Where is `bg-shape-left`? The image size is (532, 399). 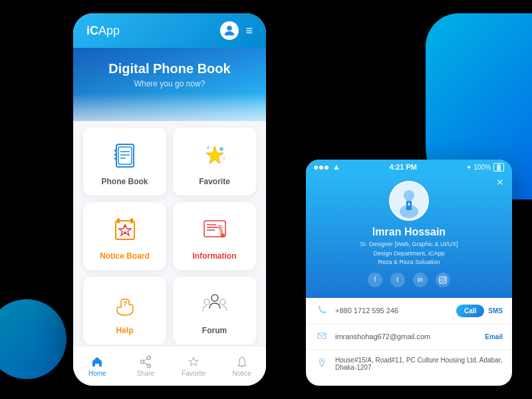
bg-shape-left is located at coordinates (33, 339).